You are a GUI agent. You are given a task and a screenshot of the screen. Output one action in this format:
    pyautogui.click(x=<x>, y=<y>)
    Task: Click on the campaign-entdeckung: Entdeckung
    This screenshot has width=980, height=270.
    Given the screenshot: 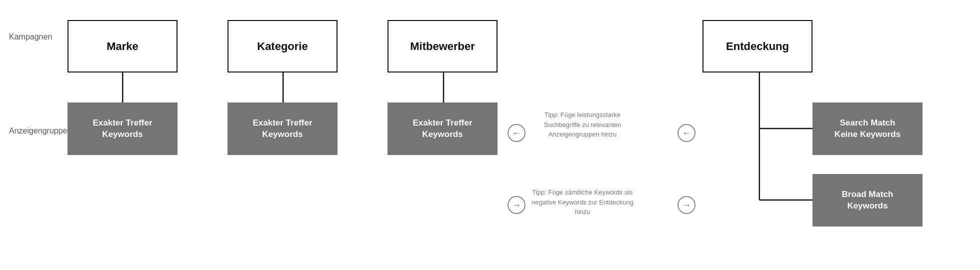 What is the action you would take?
    pyautogui.click(x=758, y=46)
    